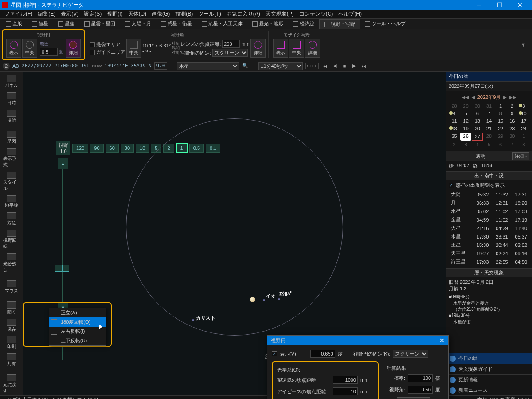 This screenshot has width=532, height=399. What do you see at coordinates (451, 185) in the screenshot?
I see `show-planet-times-check: ✓` at bounding box center [451, 185].